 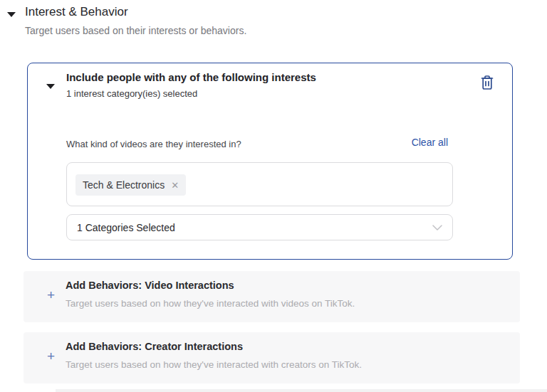 I want to click on remove-tag-icon: ✕, so click(x=175, y=185).